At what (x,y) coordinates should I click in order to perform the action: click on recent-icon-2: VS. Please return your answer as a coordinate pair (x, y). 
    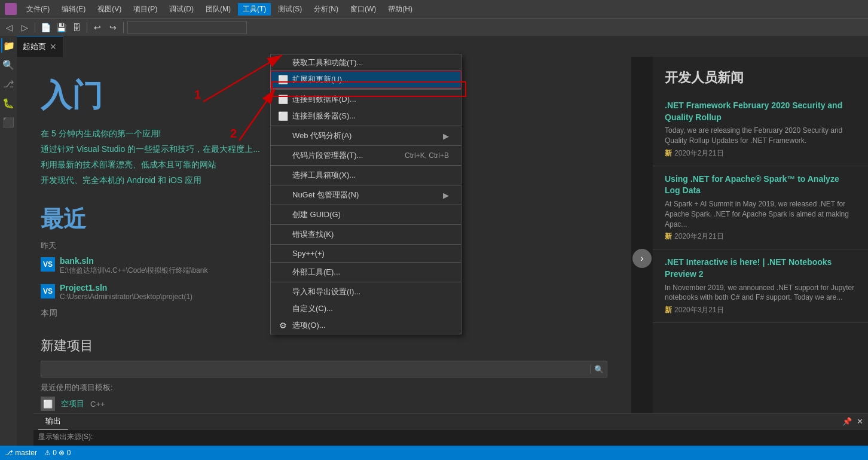
    Looking at the image, I should click on (48, 291).